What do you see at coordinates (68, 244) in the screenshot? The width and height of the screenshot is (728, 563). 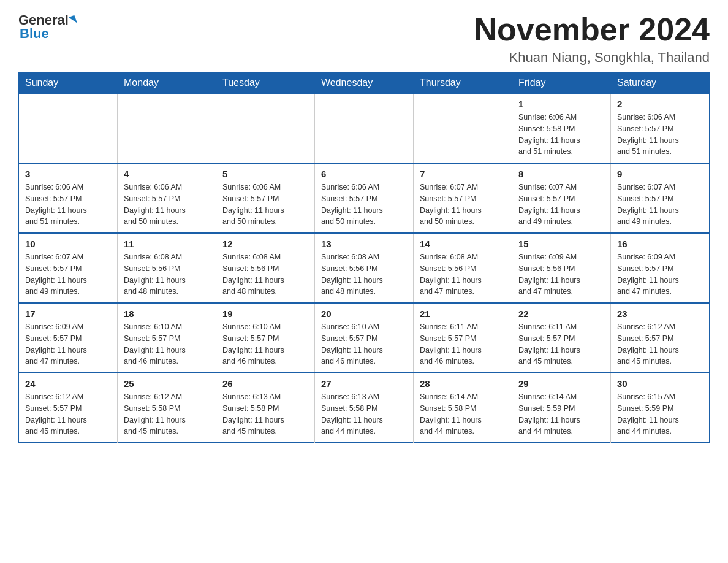 I see `day-number: 10` at bounding box center [68, 244].